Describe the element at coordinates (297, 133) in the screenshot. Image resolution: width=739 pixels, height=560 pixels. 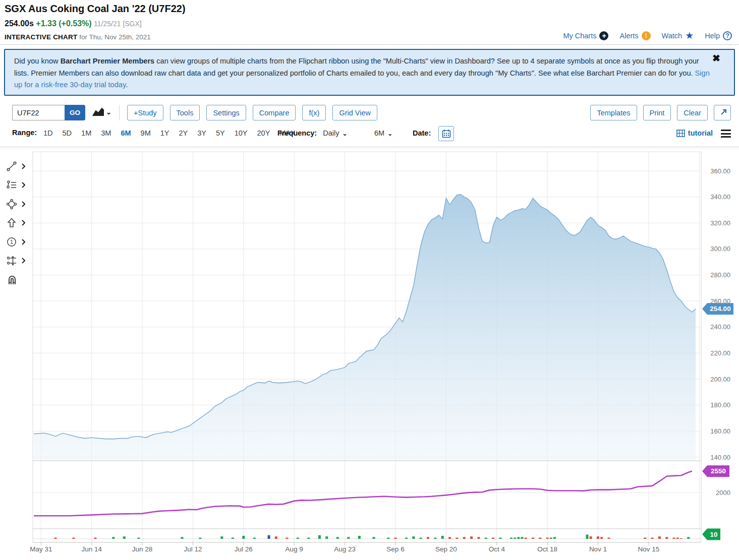
I see `frequency-label: Frequency:` at that location.